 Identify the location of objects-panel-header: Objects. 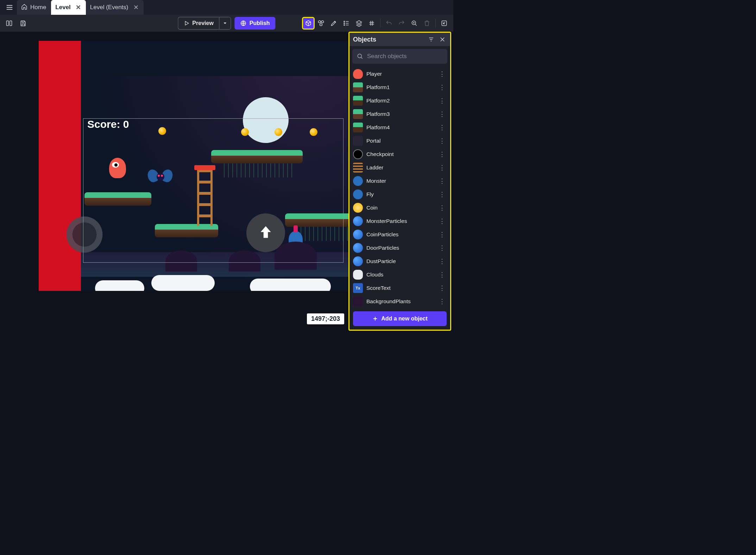
(400, 39).